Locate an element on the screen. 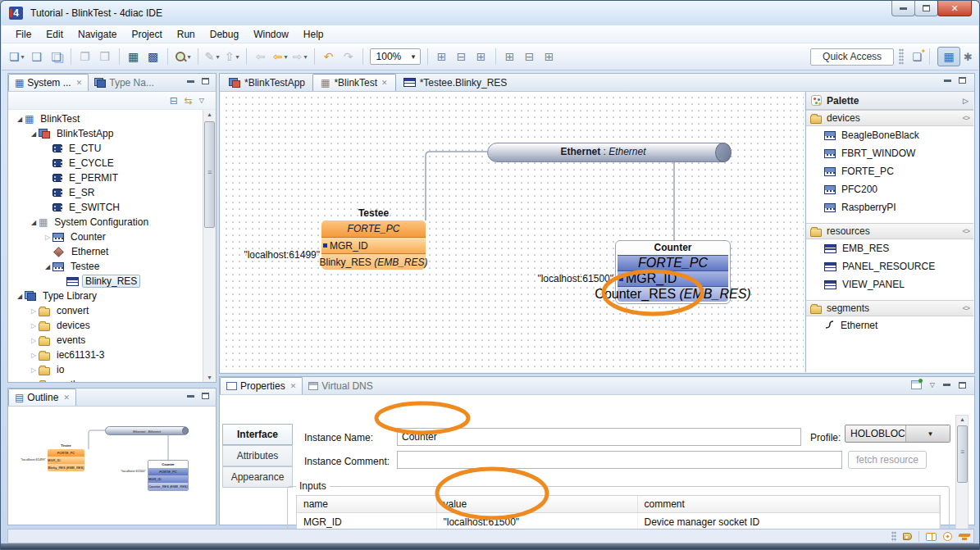 This screenshot has width=980, height=550. counter-device-block: Counter FORTE_PC MGR_ID Counter_RES (EMB… is located at coordinates (672, 272).